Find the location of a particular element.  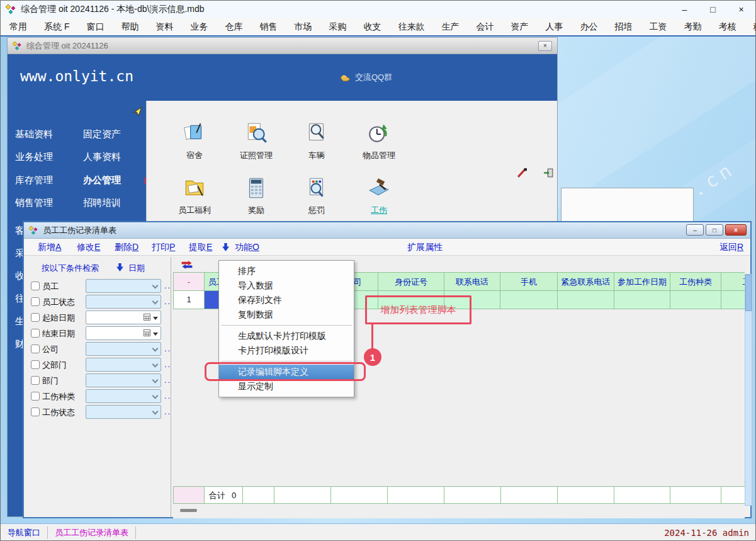

end-date-input is located at coordinates (123, 333).